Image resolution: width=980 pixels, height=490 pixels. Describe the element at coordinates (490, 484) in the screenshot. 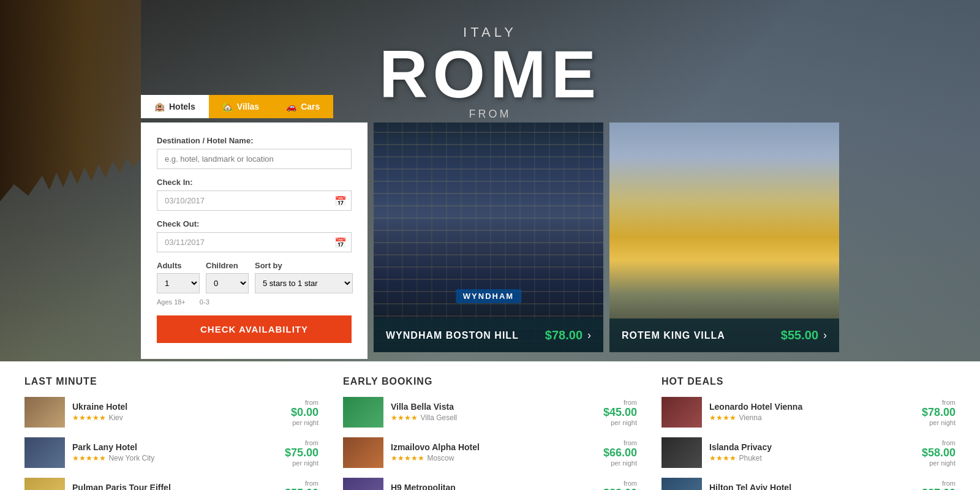

I see `deal-h9: H9 Metropolitan ★★★★ from $88.00 per nig…` at that location.